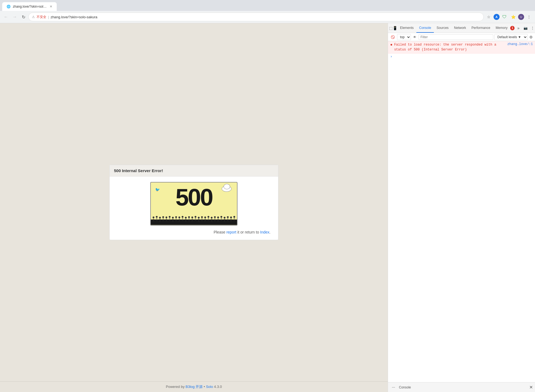  What do you see at coordinates (194, 202) in the screenshot?
I see `error-card: 500 Internal Server Error! 500 🐦` at bounding box center [194, 202].